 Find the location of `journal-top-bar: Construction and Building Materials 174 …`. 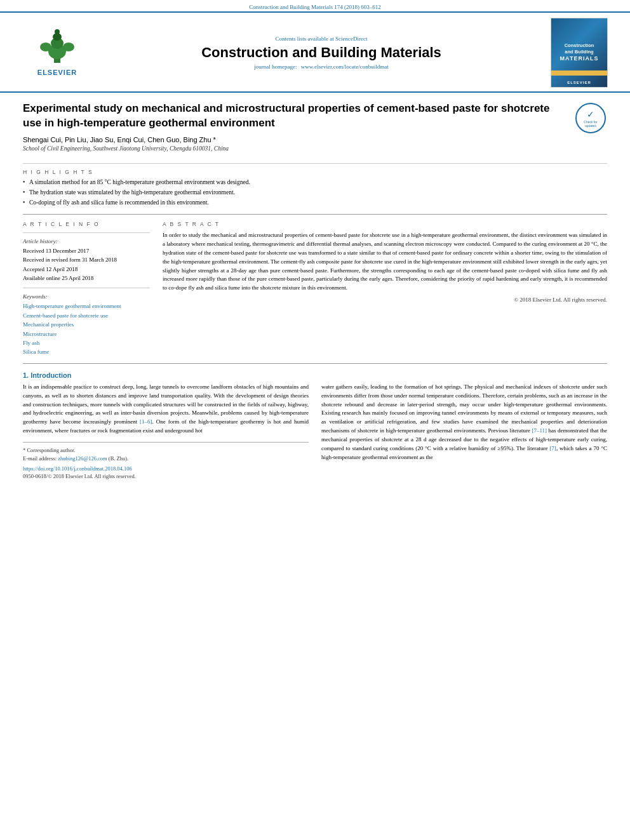

journal-top-bar: Construction and Building Materials 174 … is located at coordinates (315, 6).